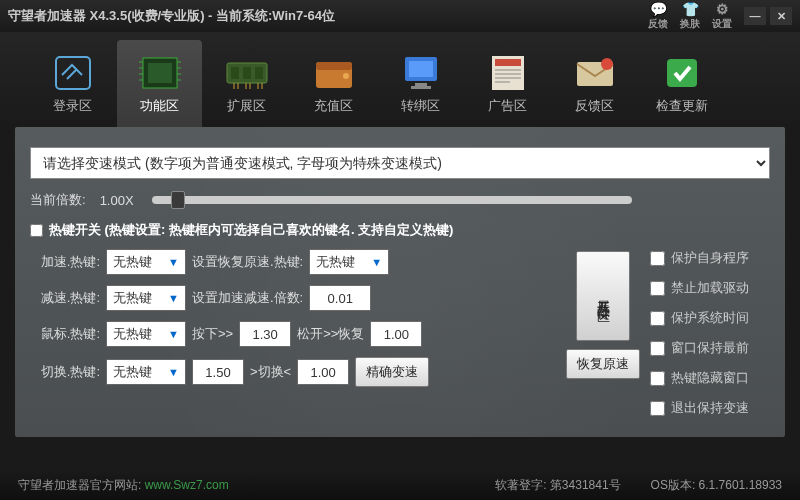  Describe the element at coordinates (392, 372) in the screenshot. I see `precise-button: 精确变速` at that location.